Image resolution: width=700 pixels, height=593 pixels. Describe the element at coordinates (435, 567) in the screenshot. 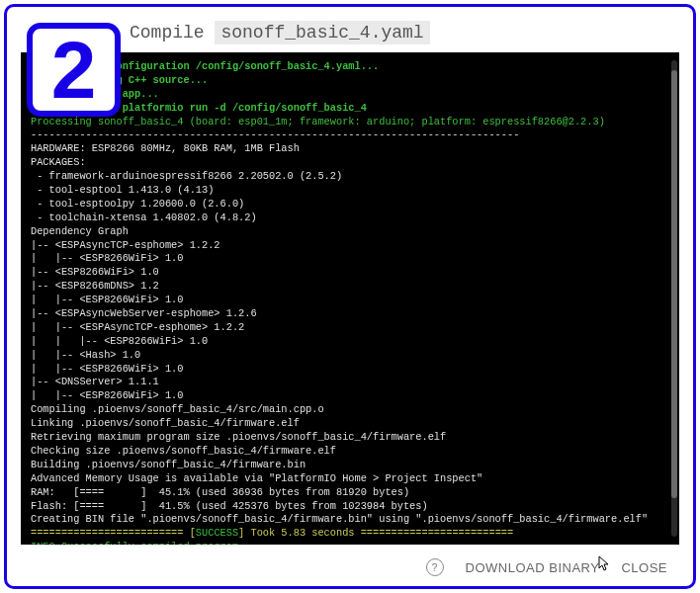

I see `help-icon: ?` at that location.